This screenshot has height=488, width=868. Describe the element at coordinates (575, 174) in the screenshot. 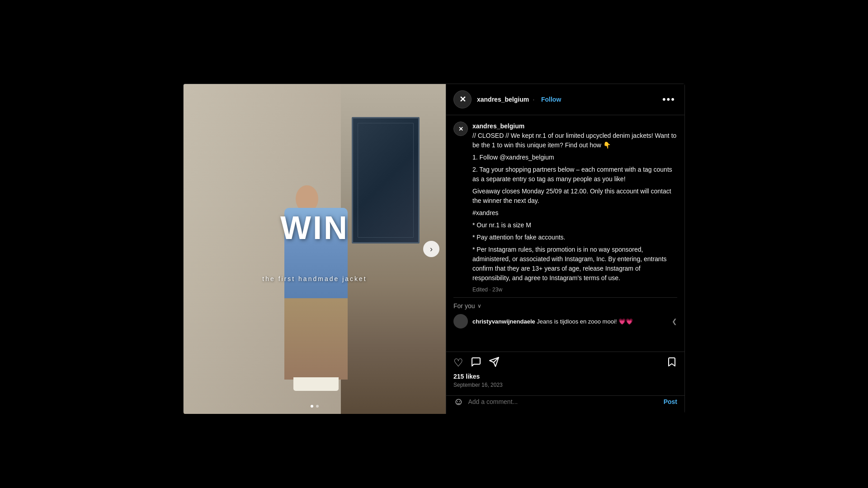

I see `caption-line-3: 2. Tag your shopping partners below – ea…` at that location.